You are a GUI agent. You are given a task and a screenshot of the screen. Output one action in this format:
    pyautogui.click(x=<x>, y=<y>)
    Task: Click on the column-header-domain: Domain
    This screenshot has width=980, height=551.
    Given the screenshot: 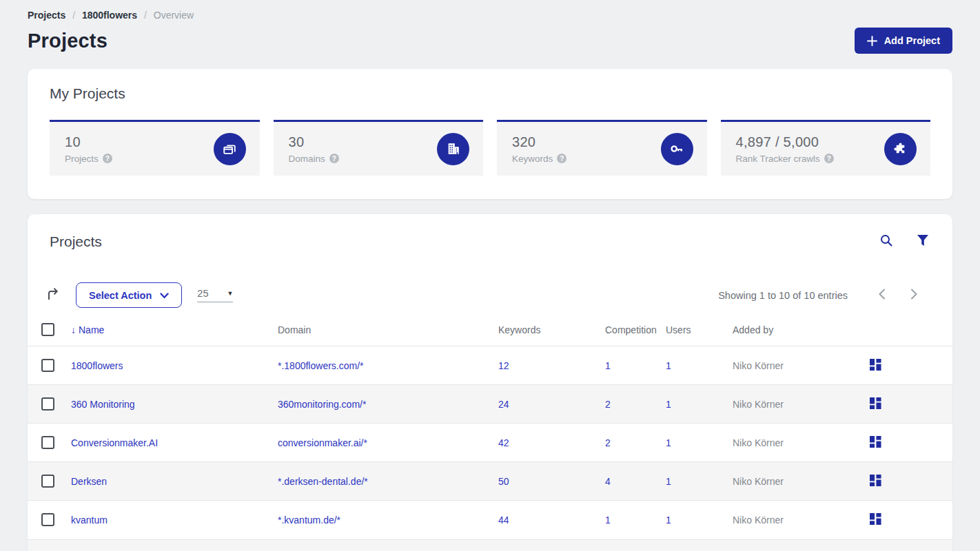 What is the action you would take?
    pyautogui.click(x=388, y=335)
    